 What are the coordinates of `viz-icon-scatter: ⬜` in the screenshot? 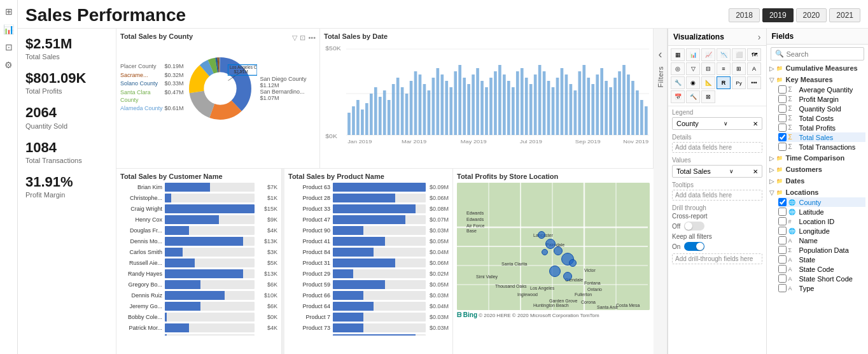 It's located at (739, 55).